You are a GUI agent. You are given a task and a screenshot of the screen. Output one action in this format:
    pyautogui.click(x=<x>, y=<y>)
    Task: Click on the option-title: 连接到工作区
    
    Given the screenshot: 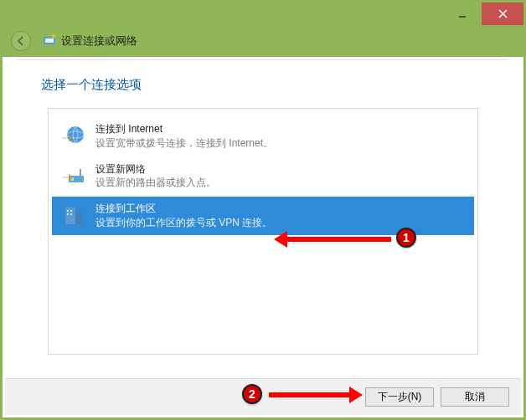 What is the action you would take?
    pyautogui.click(x=184, y=209)
    